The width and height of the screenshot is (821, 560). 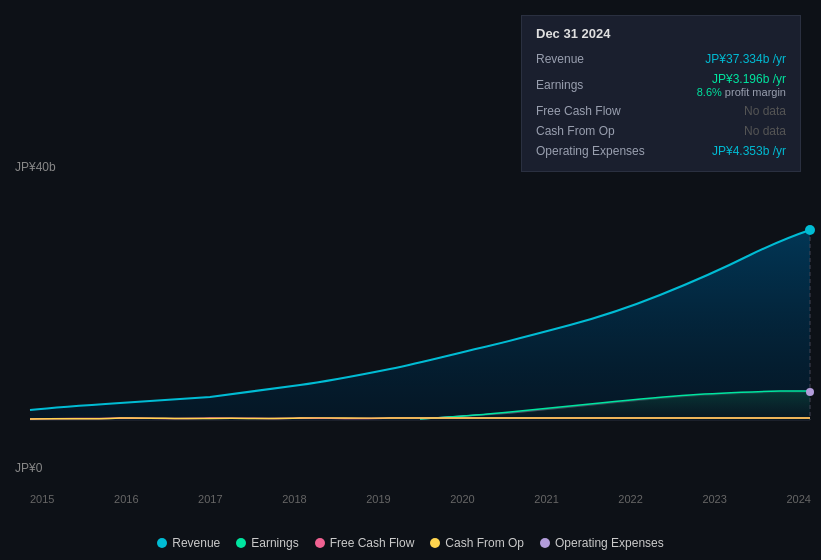 What do you see at coordinates (661, 131) in the screenshot?
I see `tooltip-row-cashfromop: Cash From Op No data` at bounding box center [661, 131].